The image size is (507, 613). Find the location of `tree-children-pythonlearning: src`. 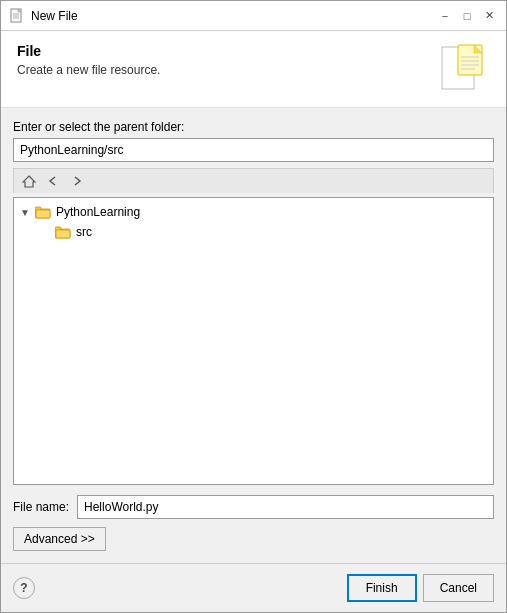

tree-children-pythonlearning: src is located at coordinates (254, 232).